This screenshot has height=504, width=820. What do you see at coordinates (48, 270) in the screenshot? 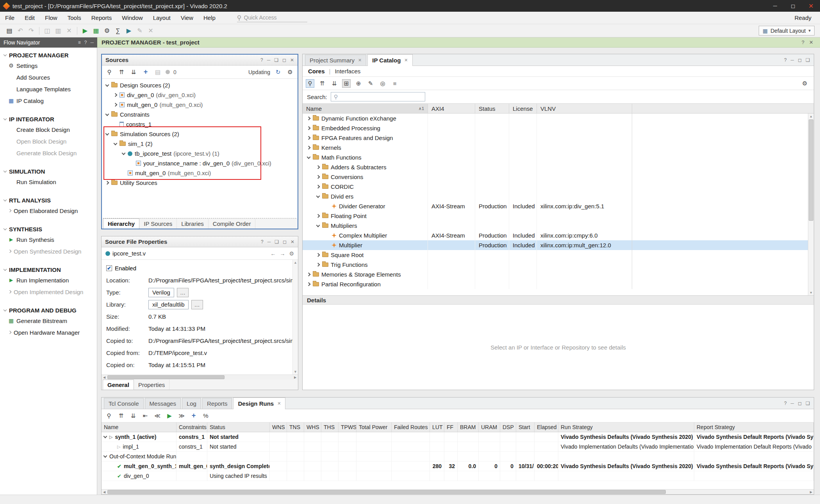
I see `flow-section-title: IMPLEMENTATION` at bounding box center [48, 270].